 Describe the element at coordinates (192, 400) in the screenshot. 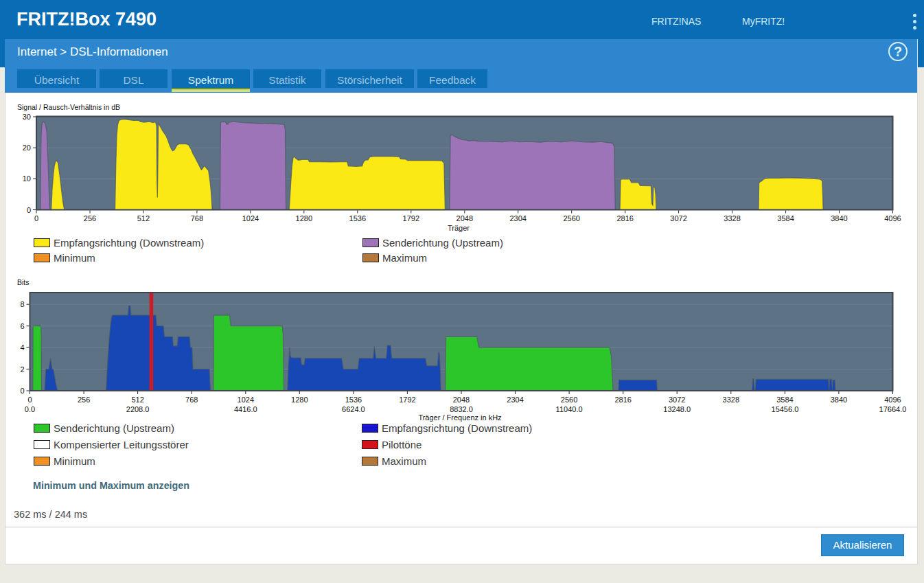

I see `svg-text: 768` at that location.